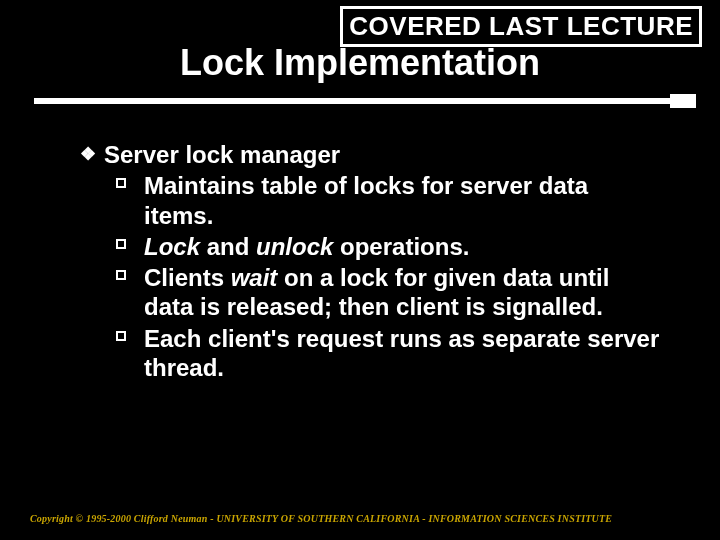  I want to click on copyright-footer: Copyright © 1995-2000 Clifford Neuman - …, so click(321, 518).